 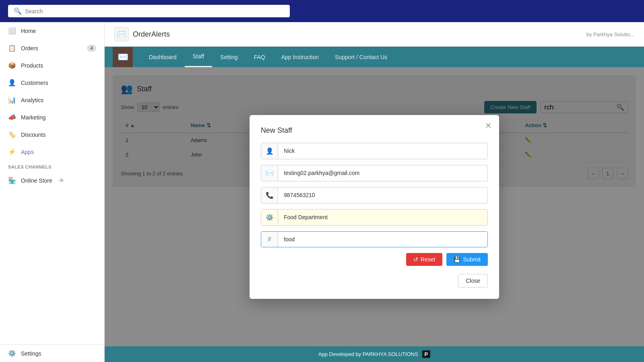 What do you see at coordinates (12, 134) in the screenshot?
I see `discounts-icon: 🏷️` at bounding box center [12, 134].